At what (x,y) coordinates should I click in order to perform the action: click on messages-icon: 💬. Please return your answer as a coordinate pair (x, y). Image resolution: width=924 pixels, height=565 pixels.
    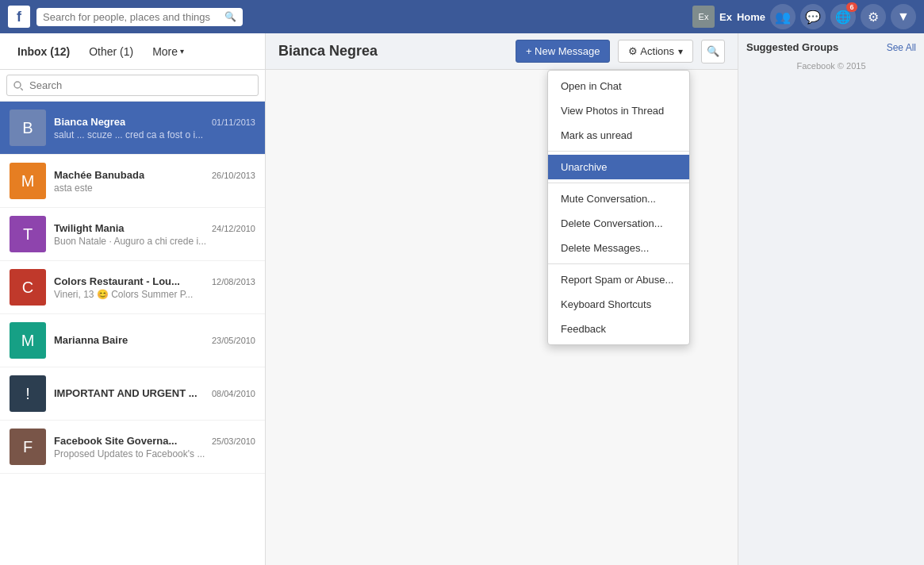
    Looking at the image, I should click on (813, 17).